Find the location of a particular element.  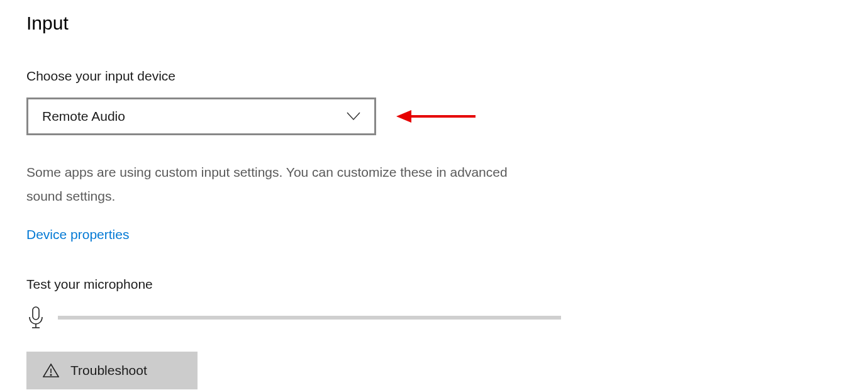

red-arrow-annotation is located at coordinates (436, 116).